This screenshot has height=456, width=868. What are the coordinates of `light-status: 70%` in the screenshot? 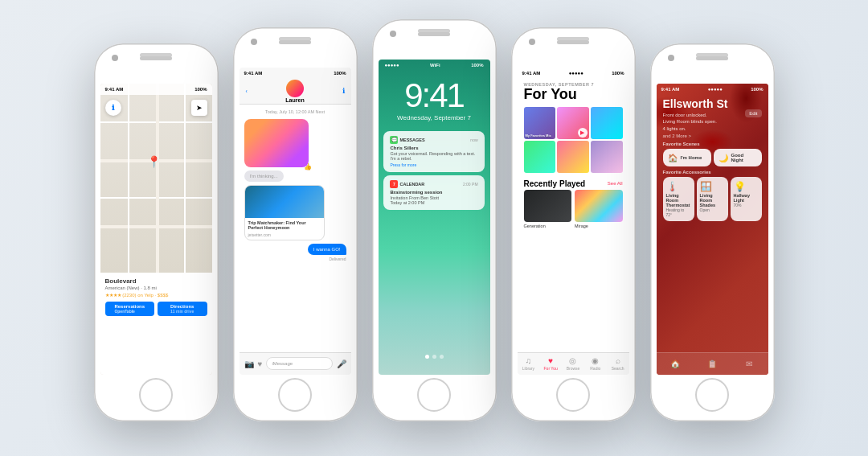 It's located at (746, 205).